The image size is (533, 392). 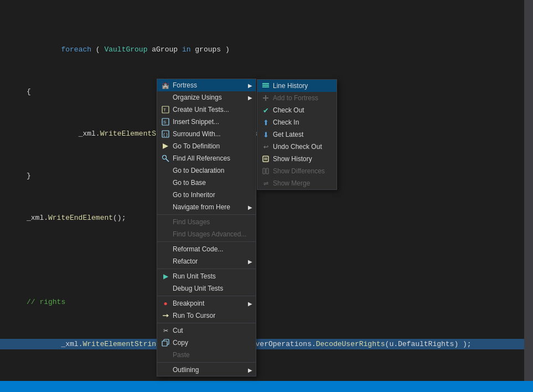 I want to click on goto-base-label: Go to Base, so click(x=213, y=183).